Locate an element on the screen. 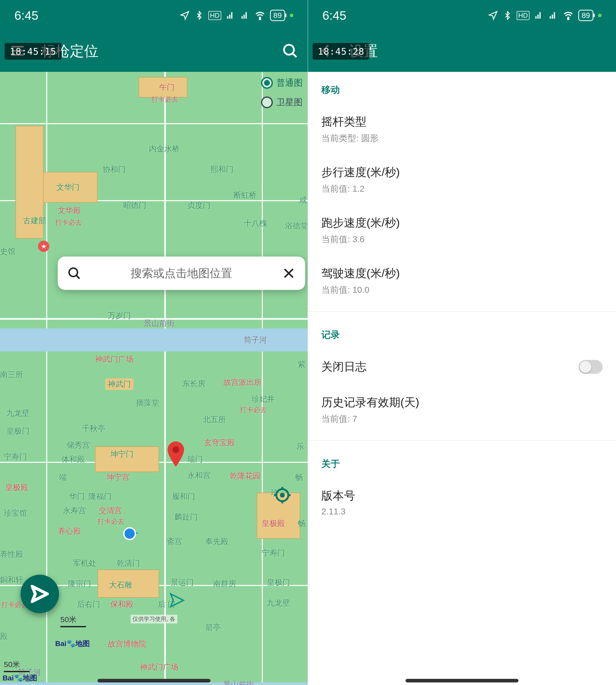  app-title: 设置 is located at coordinates (478, 51).